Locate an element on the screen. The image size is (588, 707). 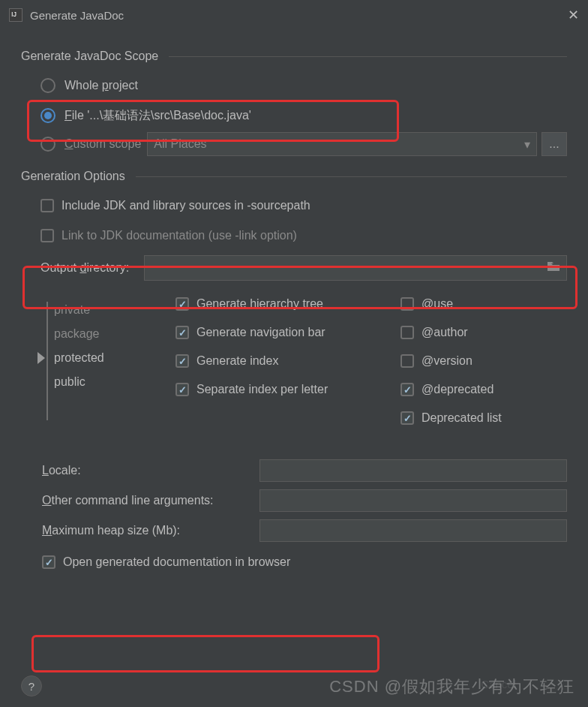
visibility-slider: private package protected public is located at coordinates (108, 361).